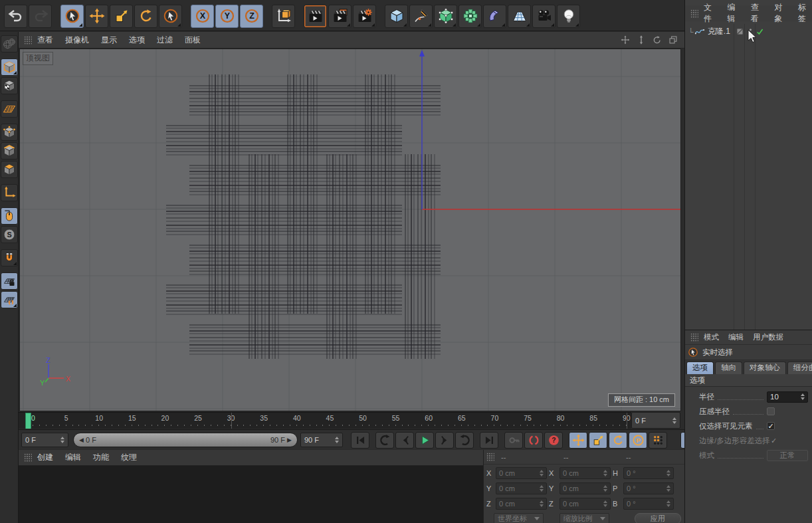  Describe the element at coordinates (81, 440) in the screenshot. I see `range-left-arrow-icon: ◀` at that location.